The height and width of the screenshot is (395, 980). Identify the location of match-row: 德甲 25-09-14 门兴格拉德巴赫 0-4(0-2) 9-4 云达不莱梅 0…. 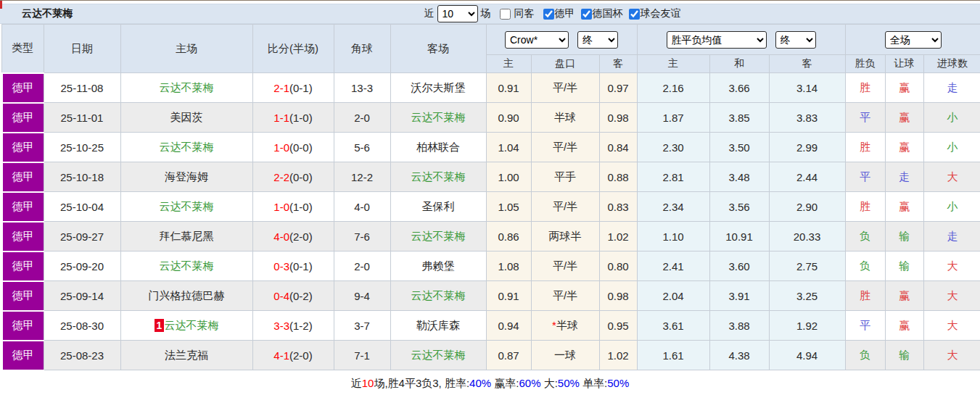
(490, 296).